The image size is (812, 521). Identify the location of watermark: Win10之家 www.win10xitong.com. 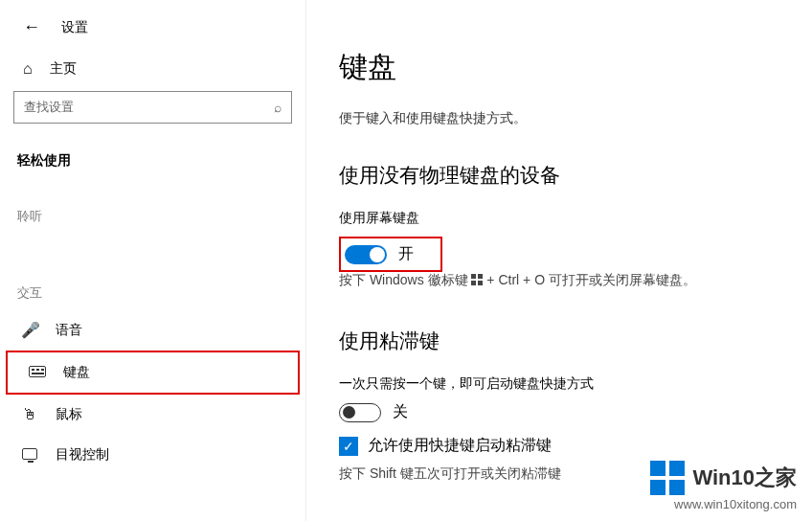
(724, 487).